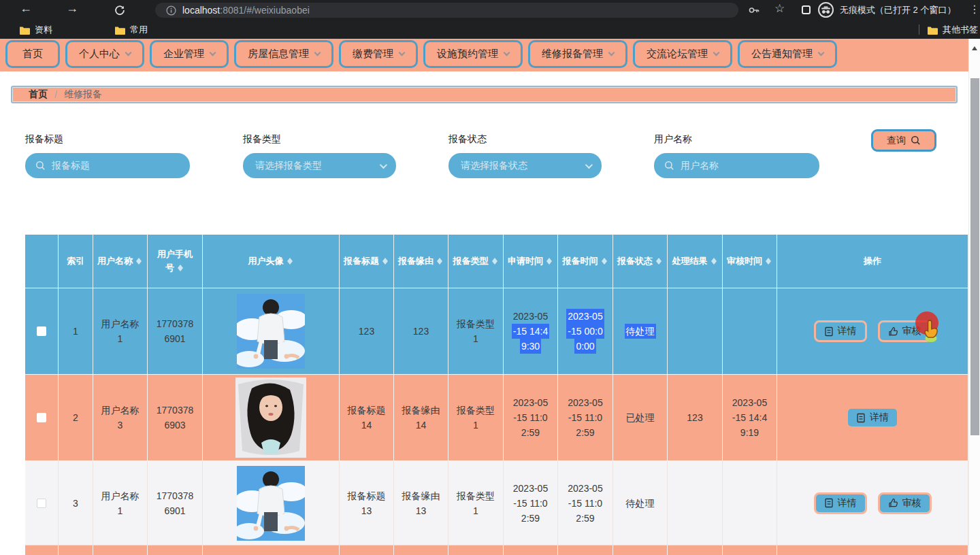 The image size is (980, 555). Describe the element at coordinates (806, 10) in the screenshot. I see `side-panel-icon` at that location.